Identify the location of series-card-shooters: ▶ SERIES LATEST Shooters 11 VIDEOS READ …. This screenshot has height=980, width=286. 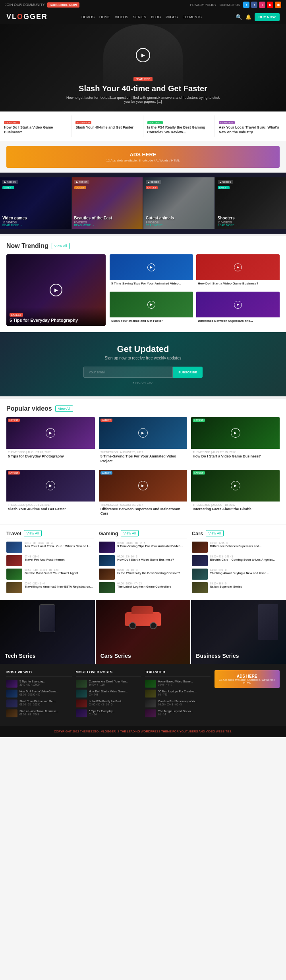
(251, 203).